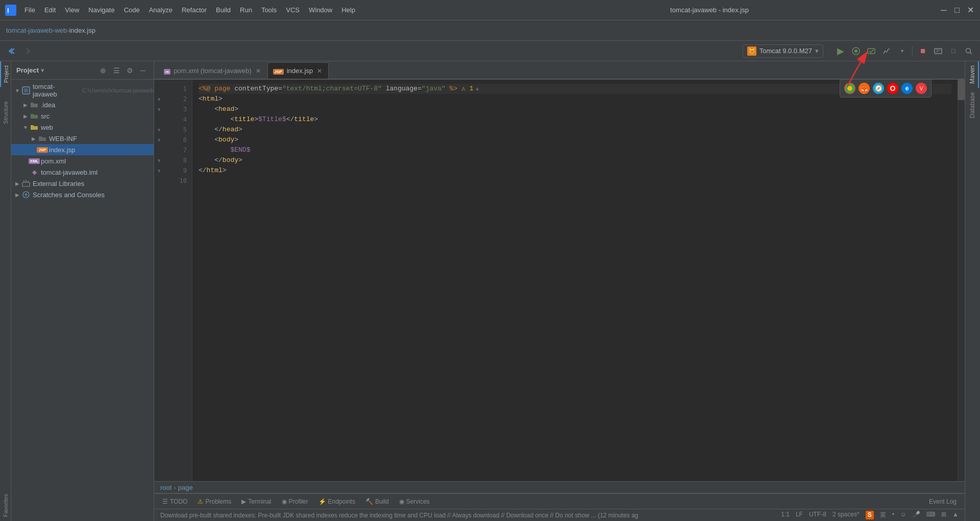  I want to click on edit-configs-button, so click(938, 51).